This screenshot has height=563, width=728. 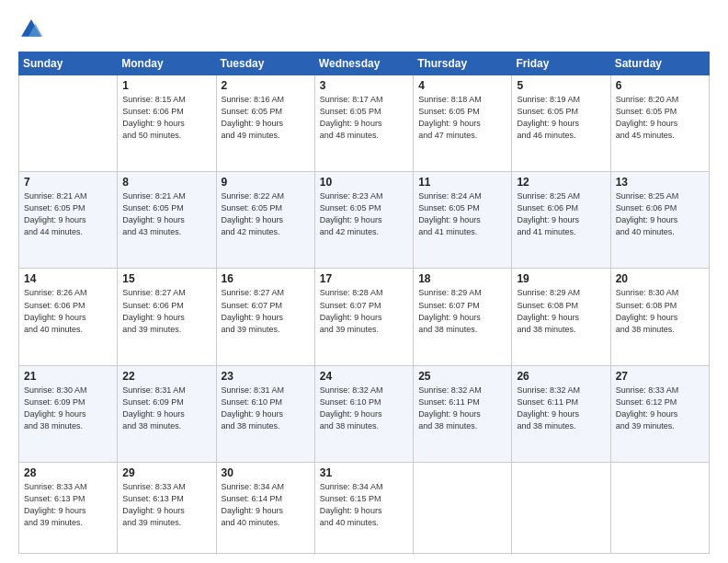 What do you see at coordinates (364, 279) in the screenshot?
I see `day-number: 17` at bounding box center [364, 279].